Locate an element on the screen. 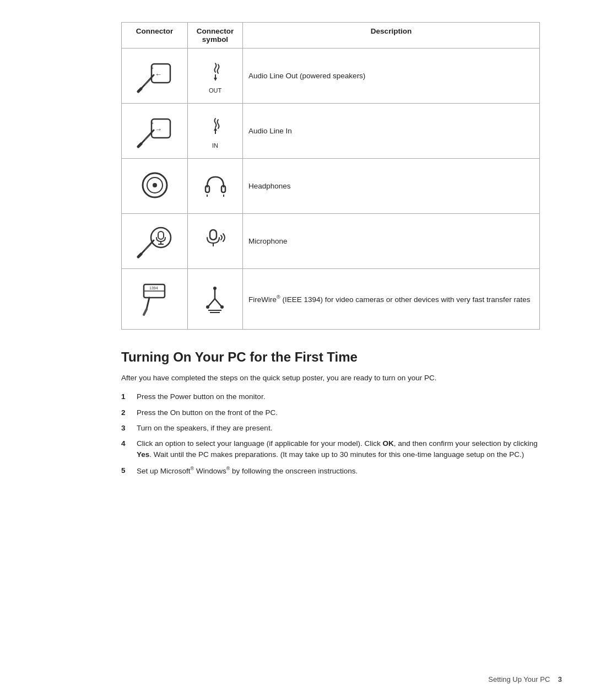 This screenshot has width=595, height=700. audio-line-in-icon: → ≡ is located at coordinates (155, 130).